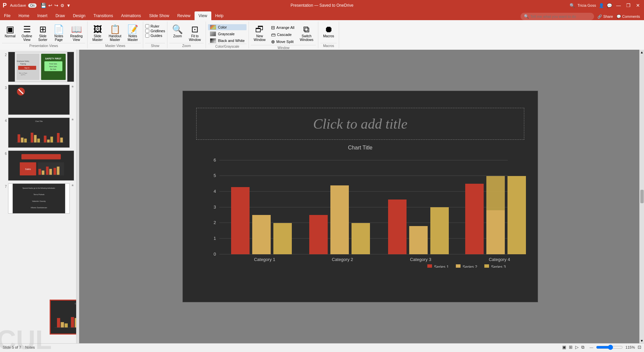  Describe the element at coordinates (115, 38) in the screenshot. I see `handout-master-label: HandoutMaster` at that location.